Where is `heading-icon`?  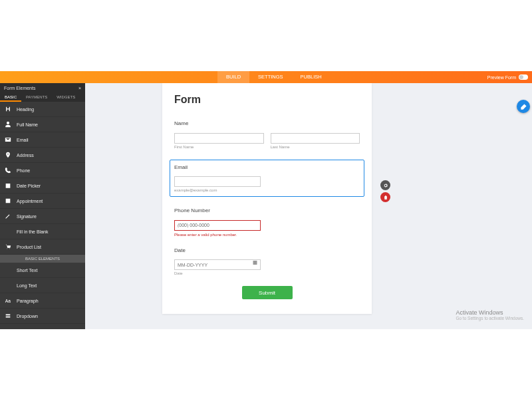 heading-icon is located at coordinates (8, 109).